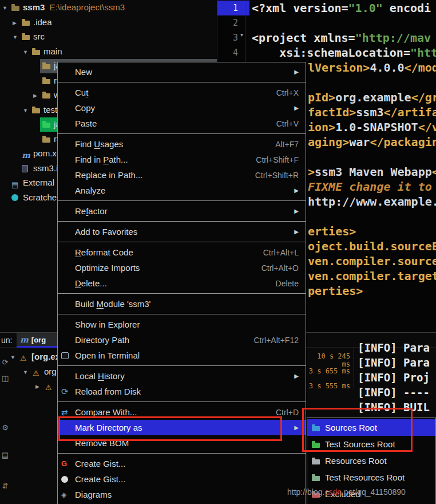  I want to click on menu-item-label: New, so click(84, 72).